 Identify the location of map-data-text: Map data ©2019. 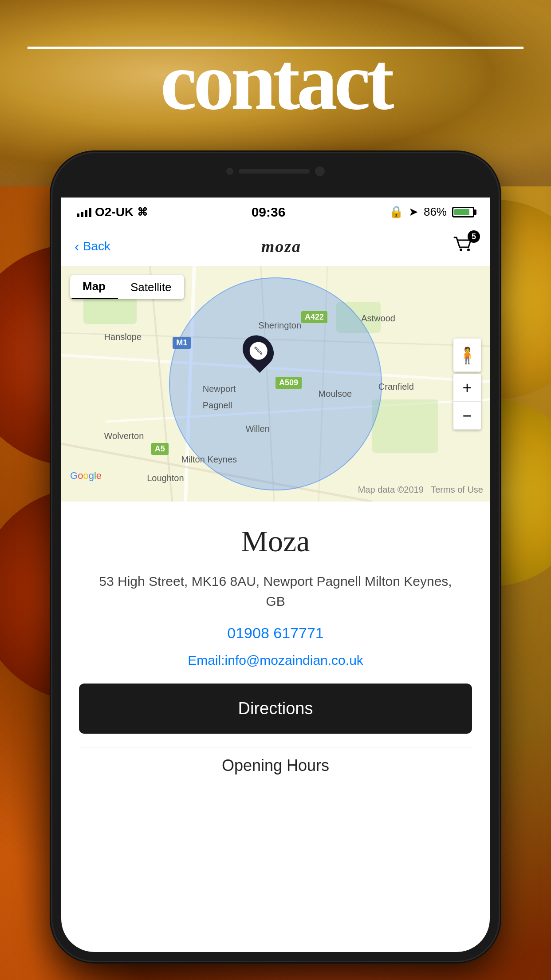
(391, 490).